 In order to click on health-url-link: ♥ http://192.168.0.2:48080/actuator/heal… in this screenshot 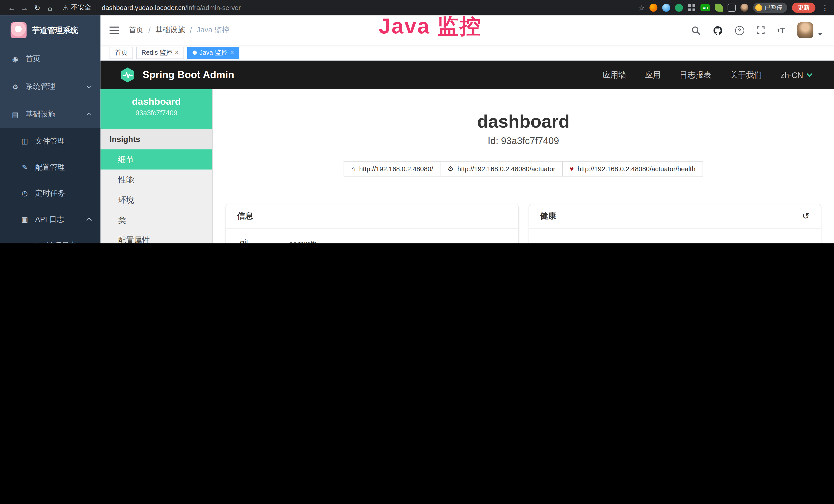, I will do `click(633, 168)`.